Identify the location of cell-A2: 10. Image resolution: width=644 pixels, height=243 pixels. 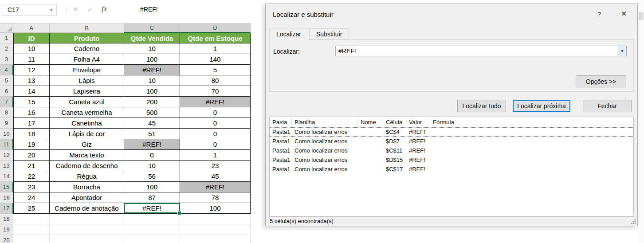
(31, 49).